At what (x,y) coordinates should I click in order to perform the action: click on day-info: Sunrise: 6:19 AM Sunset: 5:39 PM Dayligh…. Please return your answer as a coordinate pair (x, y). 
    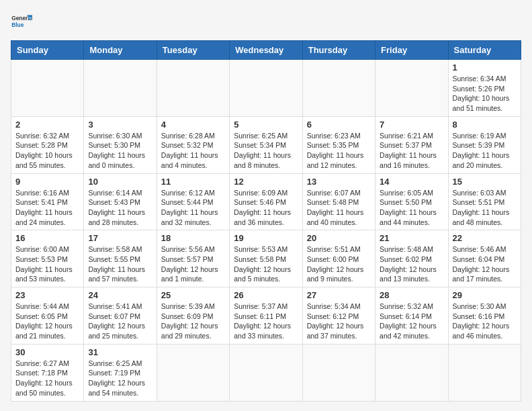
    Looking at the image, I should click on (485, 150).